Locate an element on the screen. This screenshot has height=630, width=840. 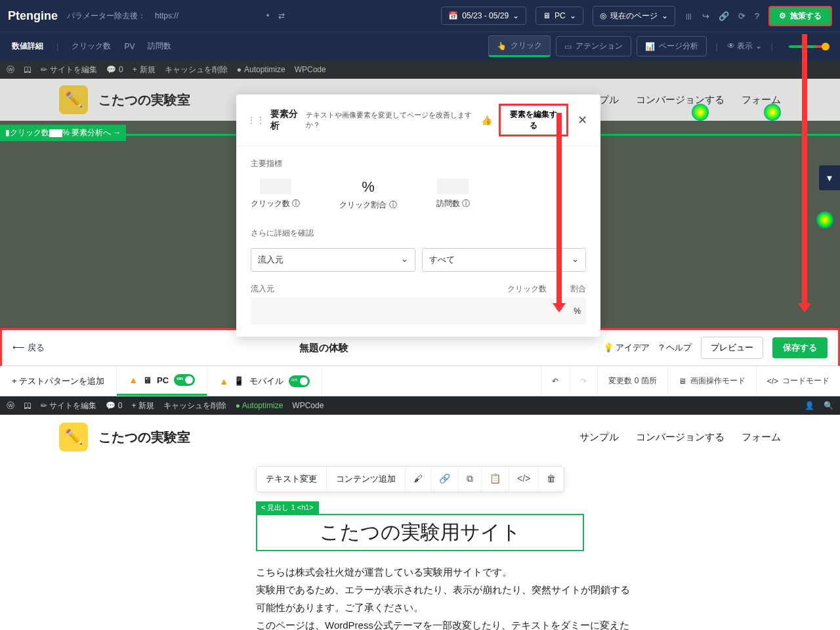
change-count: 変更数 0 箇所 is located at coordinates (632, 381).